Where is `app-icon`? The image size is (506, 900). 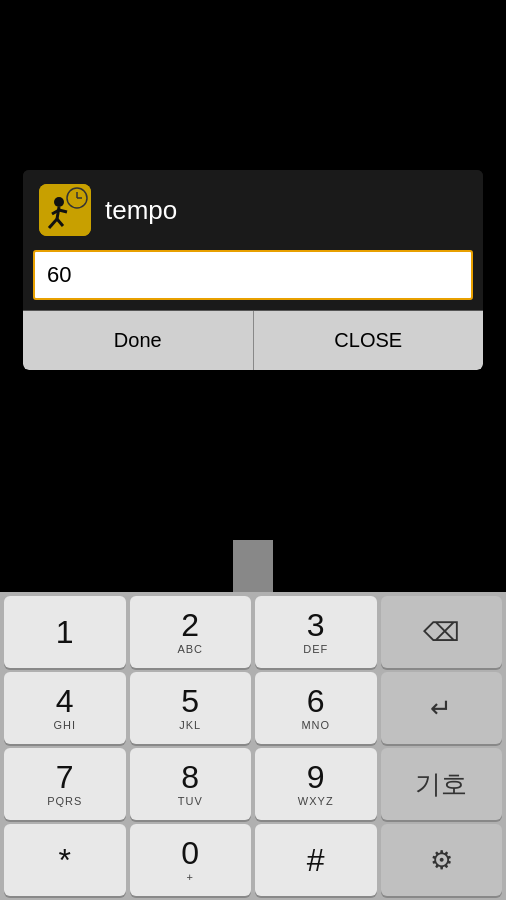
app-icon is located at coordinates (65, 210).